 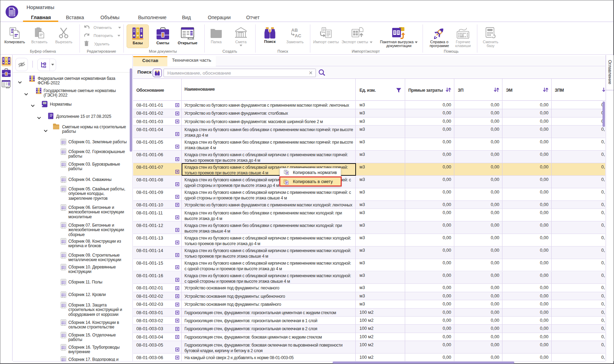 I want to click on svg-text: AB, so click(x=294, y=30).